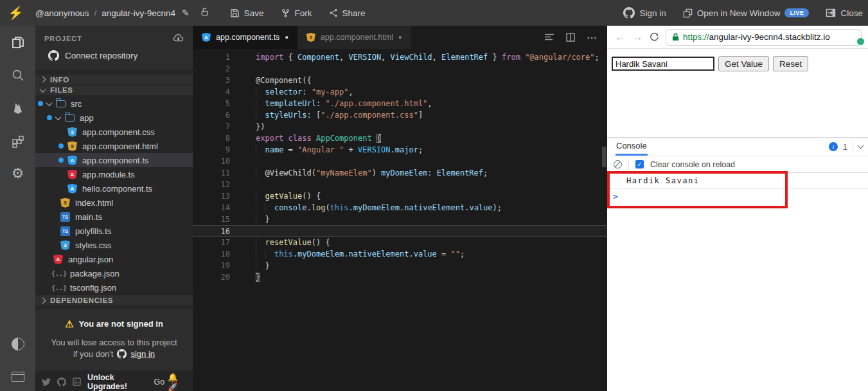  I want to click on save-button: Save, so click(247, 13).